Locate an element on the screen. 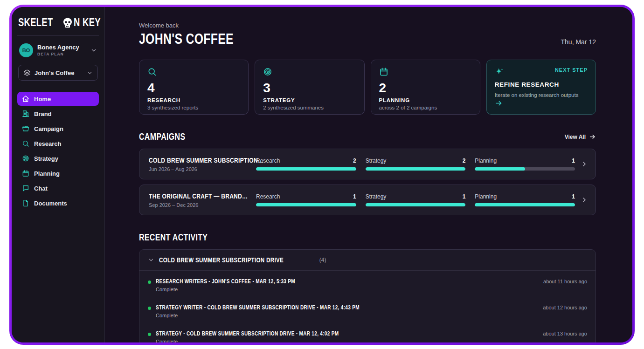 Image resolution: width=644 pixels, height=349 pixels. logo-text-suffix: N KEY is located at coordinates (87, 22).